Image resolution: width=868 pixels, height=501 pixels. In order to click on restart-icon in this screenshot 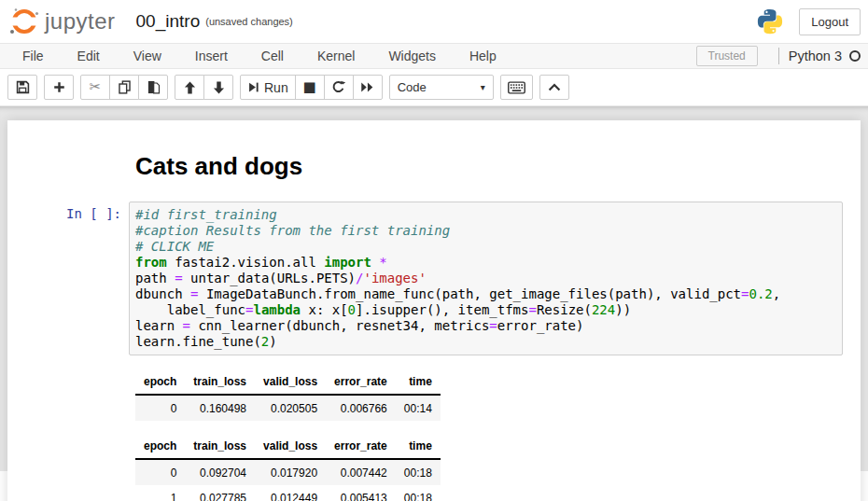, I will do `click(338, 88)`.